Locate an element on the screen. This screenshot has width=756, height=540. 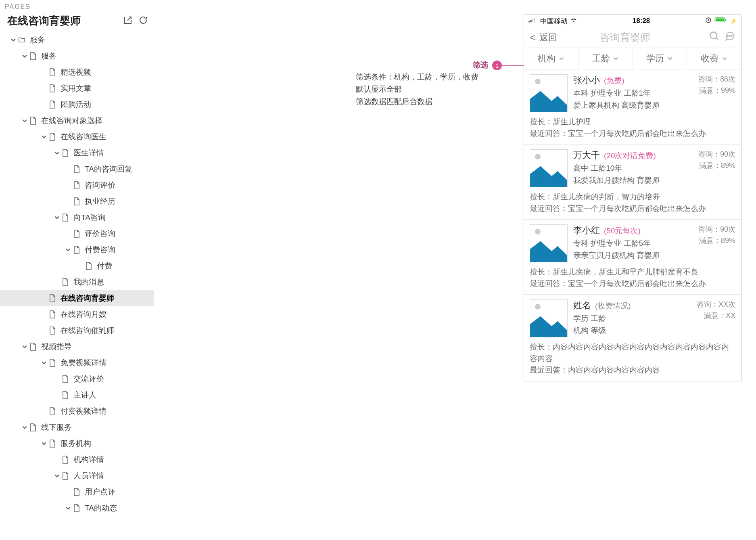
tree-node: 付费视频详情 is located at coordinates (77, 411).